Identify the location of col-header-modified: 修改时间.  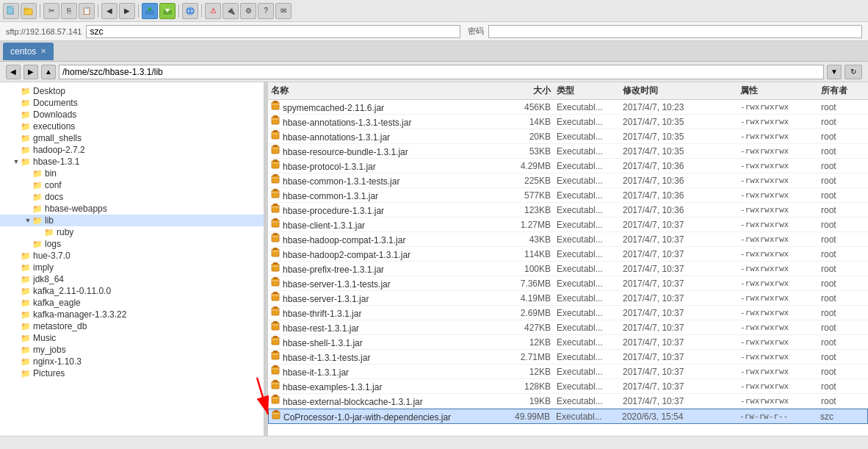
(681, 91).